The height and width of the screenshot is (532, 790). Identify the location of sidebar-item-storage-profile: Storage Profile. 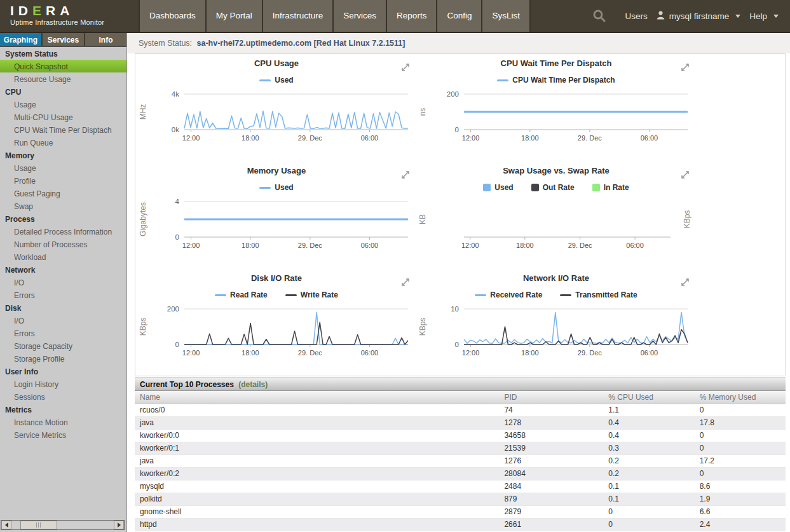
(64, 358).